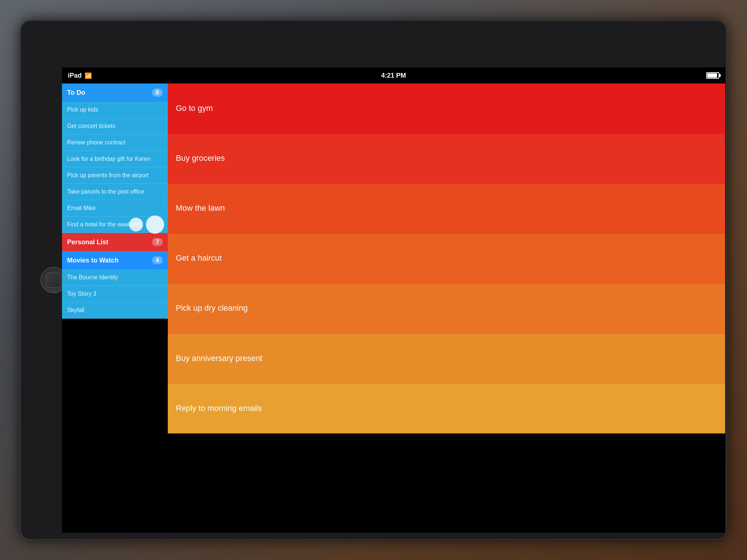  Describe the element at coordinates (75, 76) in the screenshot. I see `device-label: iPad` at that location.